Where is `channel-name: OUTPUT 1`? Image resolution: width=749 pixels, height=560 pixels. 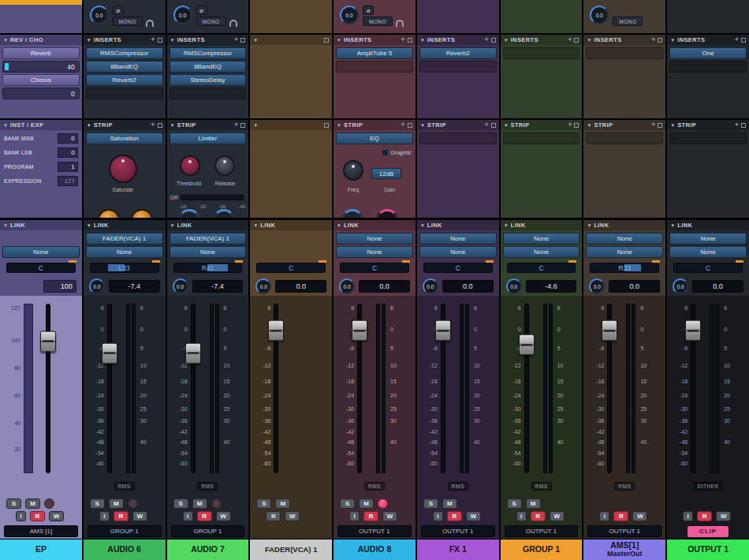 channel-name: OUTPUT 1 is located at coordinates (708, 550).